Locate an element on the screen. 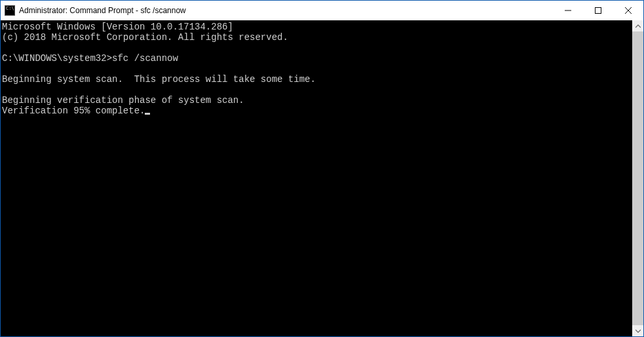 Image resolution: width=644 pixels, height=337 pixels. text-cursor is located at coordinates (147, 114).